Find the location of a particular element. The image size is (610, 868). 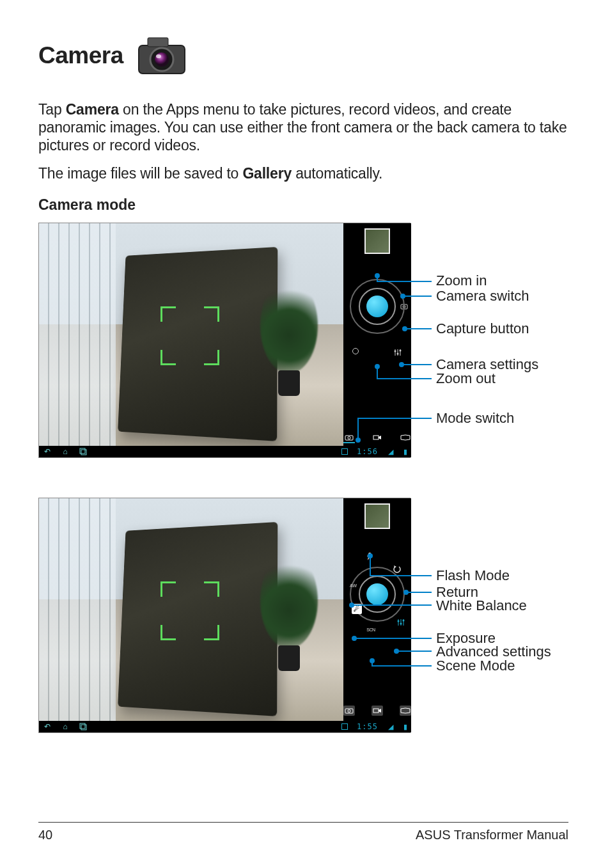

intro-paragraph: Tap Camera on the Apps menu to take pict… is located at coordinates (303, 127).